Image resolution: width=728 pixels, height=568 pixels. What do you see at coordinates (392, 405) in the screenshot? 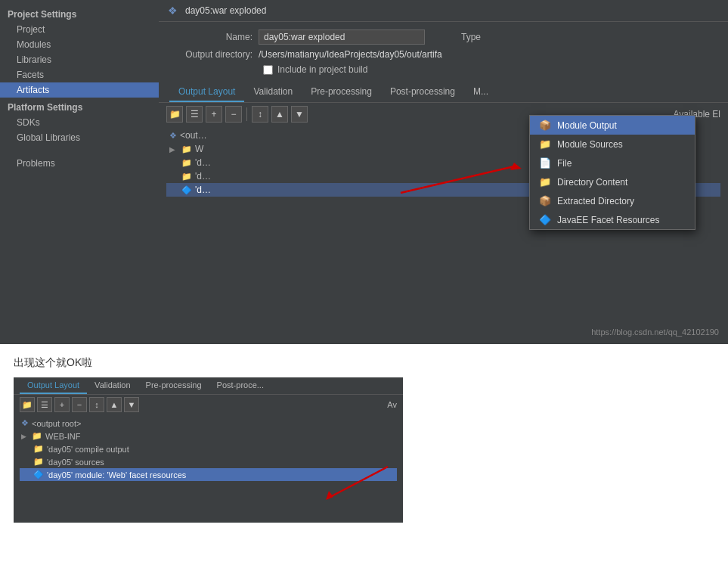
I see `av-label-2: Av` at bounding box center [392, 405].